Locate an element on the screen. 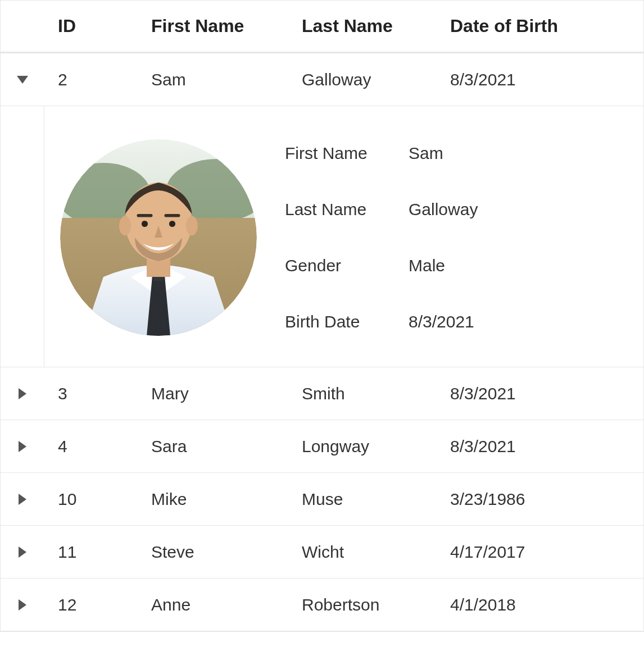 The image size is (644, 665). cell-id: 2 is located at coordinates (98, 80).